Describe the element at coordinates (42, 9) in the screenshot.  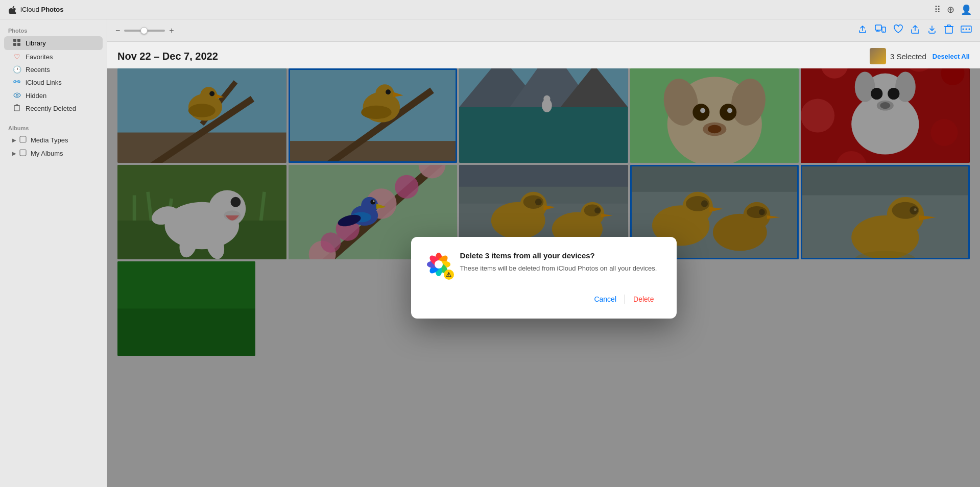
I see `app-title: iCloud Photos` at that location.